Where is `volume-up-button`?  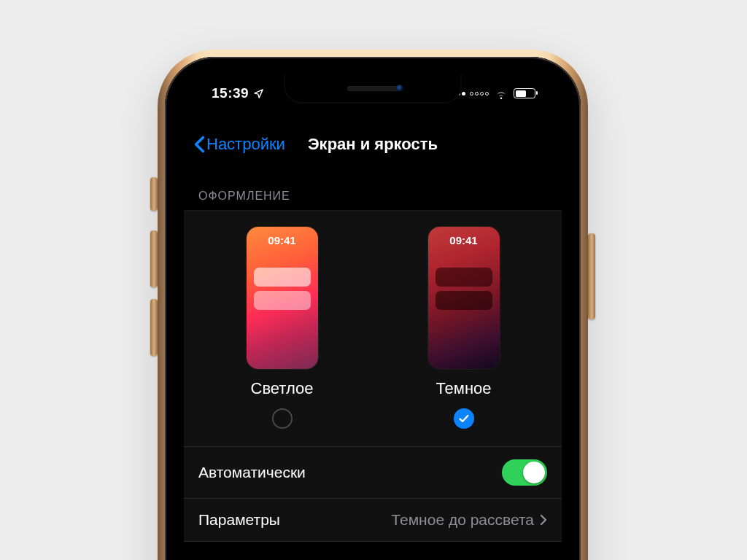 volume-up-button is located at coordinates (154, 259).